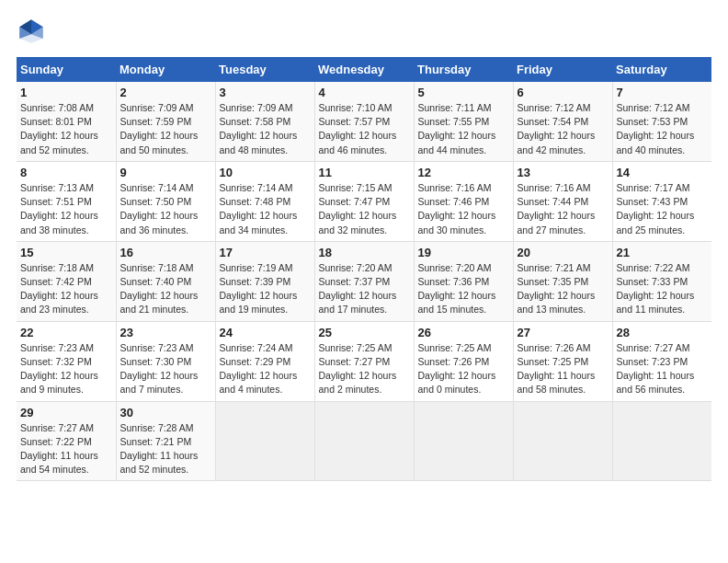 Image resolution: width=728 pixels, height=563 pixels. What do you see at coordinates (364, 333) in the screenshot?
I see `day-number: 25` at bounding box center [364, 333].